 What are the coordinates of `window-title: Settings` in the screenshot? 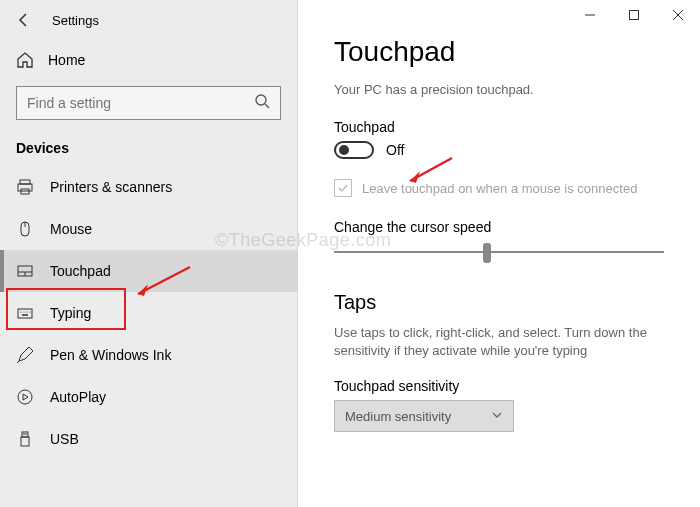 It's located at (76, 20).